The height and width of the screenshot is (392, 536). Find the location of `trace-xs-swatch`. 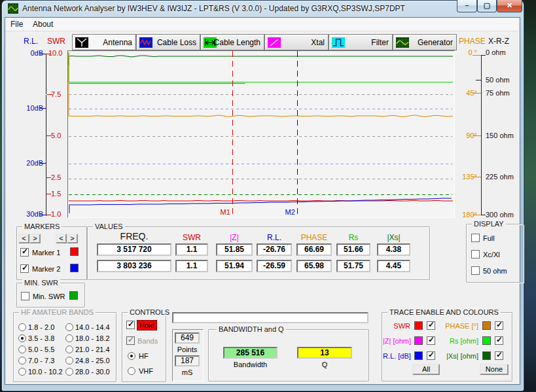

trace-xs-swatch is located at coordinates (487, 356).